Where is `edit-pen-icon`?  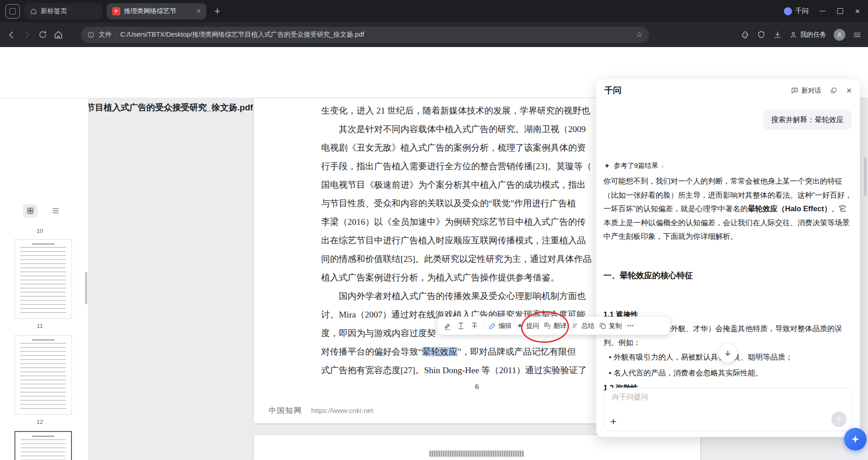
edit-pen-icon is located at coordinates (492, 326).